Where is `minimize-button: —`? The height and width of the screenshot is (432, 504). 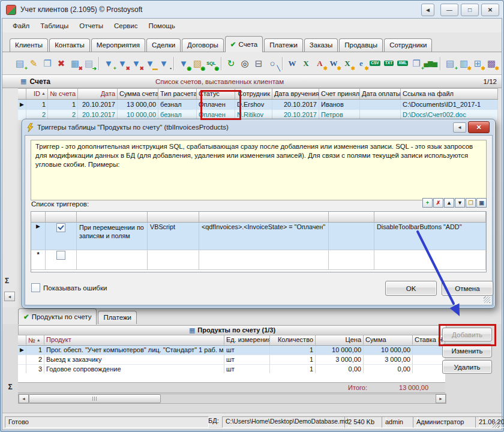 minimize-button: — is located at coordinates (449, 10).